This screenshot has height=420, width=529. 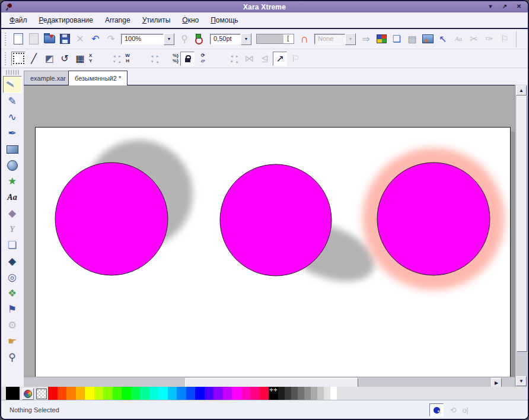 What do you see at coordinates (12, 214) in the screenshot?
I see `fill-tool: ◆` at bounding box center [12, 214].